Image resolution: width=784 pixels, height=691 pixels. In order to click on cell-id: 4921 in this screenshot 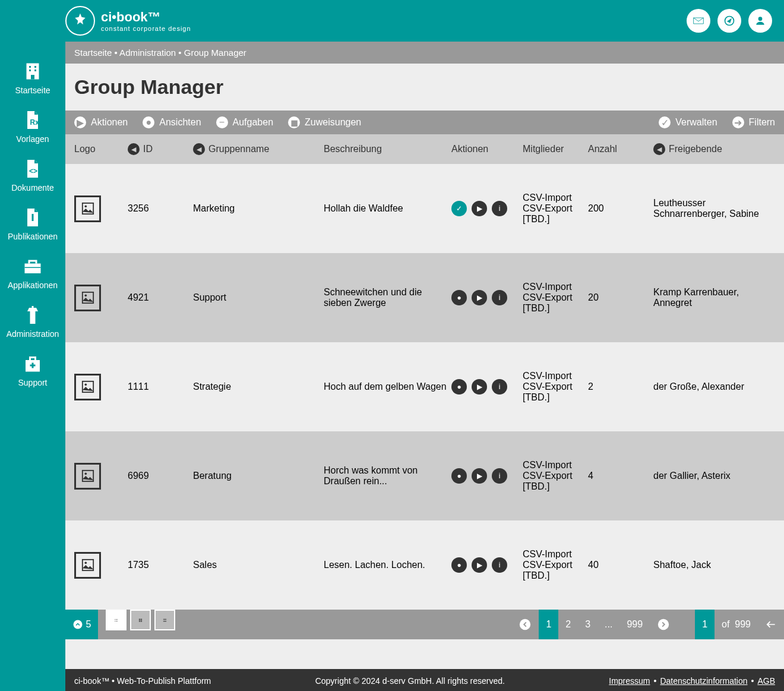, I will do `click(160, 298)`.